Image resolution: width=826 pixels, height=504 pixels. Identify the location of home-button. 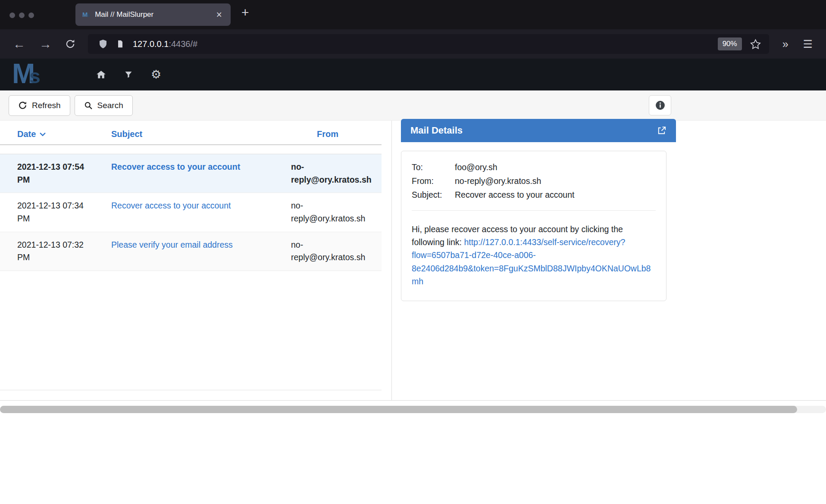
(101, 75).